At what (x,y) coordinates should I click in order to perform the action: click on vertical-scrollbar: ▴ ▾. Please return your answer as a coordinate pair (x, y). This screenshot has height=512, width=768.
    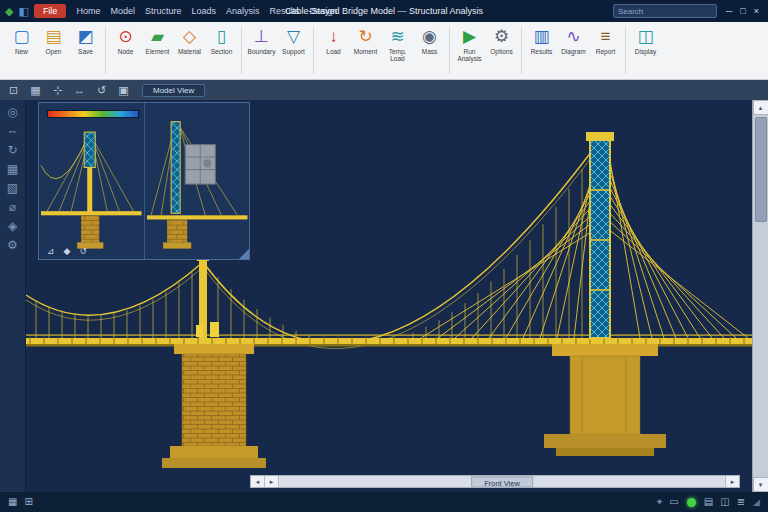
    Looking at the image, I should click on (760, 296).